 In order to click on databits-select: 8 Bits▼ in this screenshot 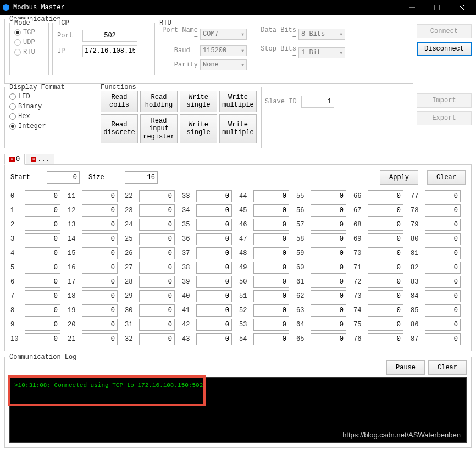, I will do `click(322, 34)`.